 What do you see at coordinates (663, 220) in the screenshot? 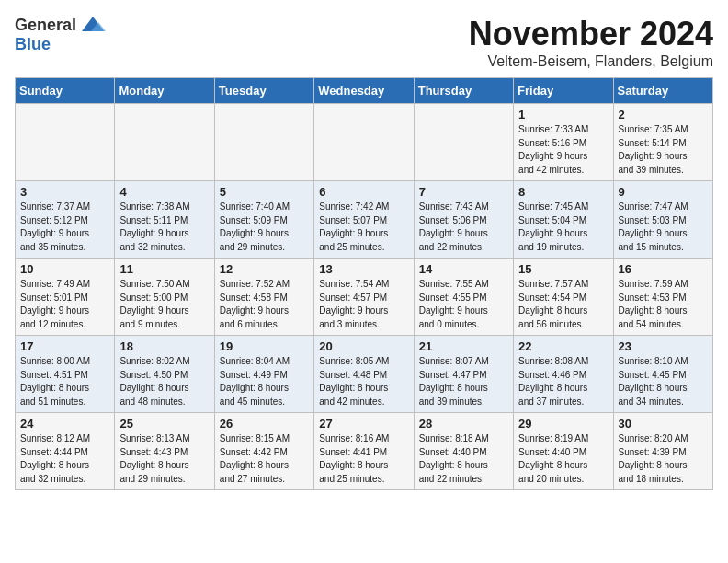
I see `calendar-cell: 9Sunrise: 7:47 AM Sunset: 5:03 PM Daylig…` at bounding box center [663, 220].